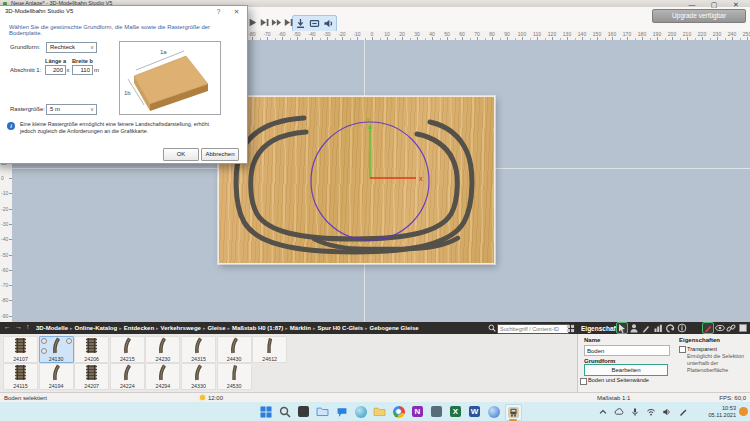 The image size is (750, 421). What do you see at coordinates (266, 412) in the screenshot?
I see `start-button` at bounding box center [266, 412].